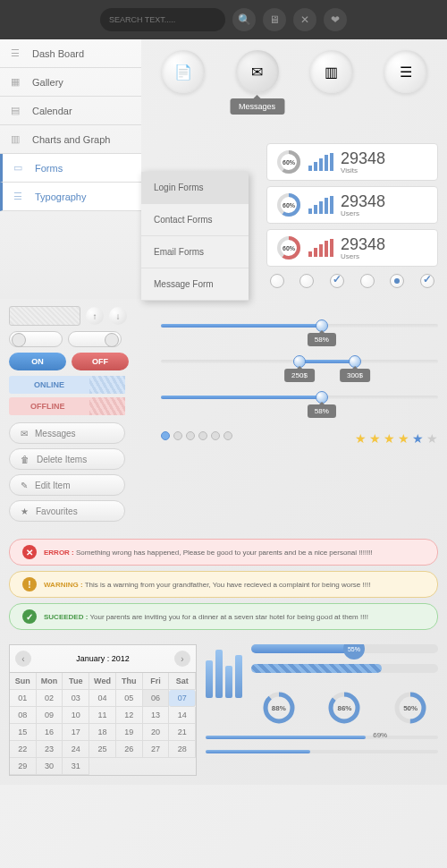 Image resolution: width=447 pixels, height=868 pixels. I want to click on search-icon: 🔍, so click(244, 20).